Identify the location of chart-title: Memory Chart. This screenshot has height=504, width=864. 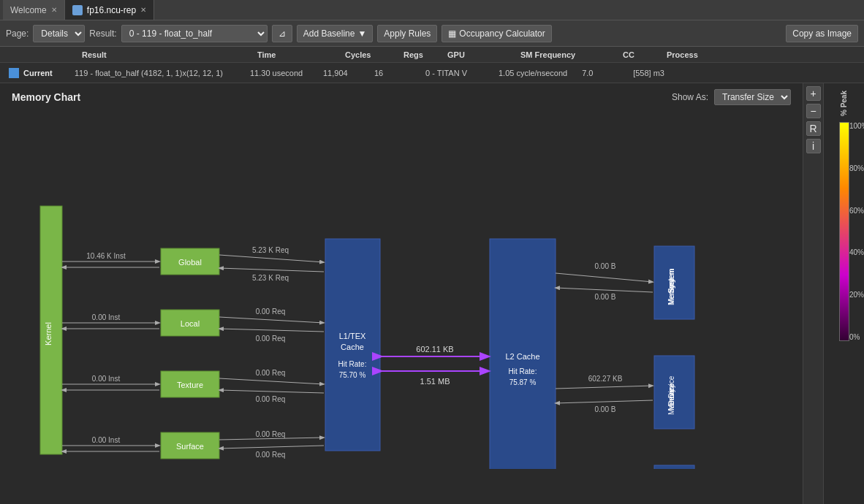
(46, 97).